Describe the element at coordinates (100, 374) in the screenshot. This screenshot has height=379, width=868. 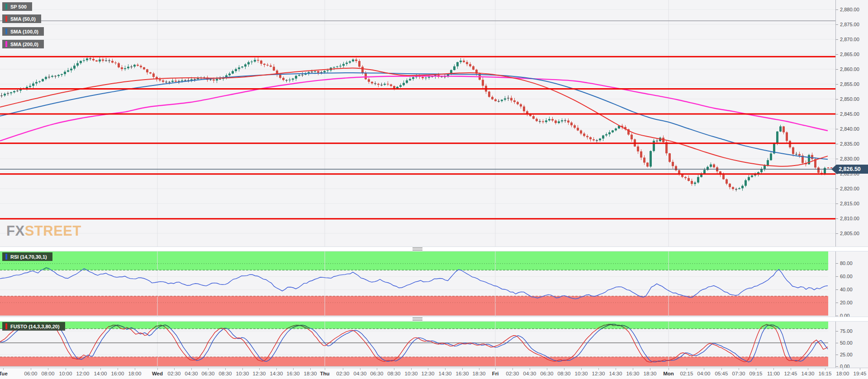
I see `time-axis-label: 14:00` at that location.